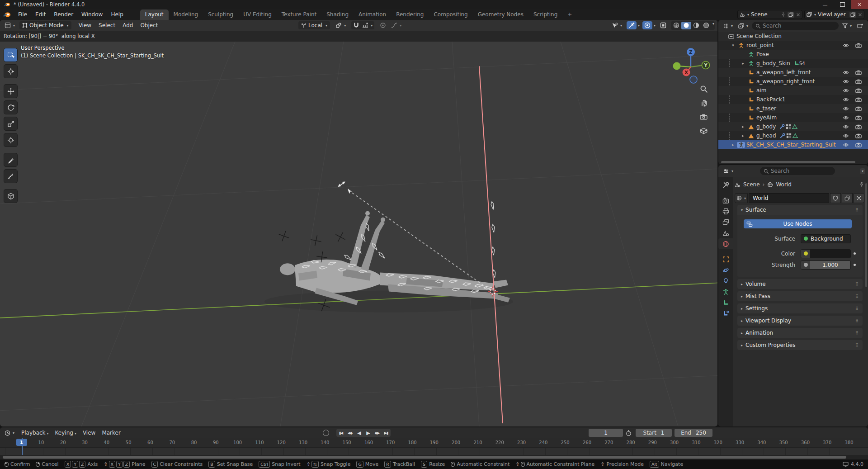  I want to click on grid4-icon, so click(788, 127).